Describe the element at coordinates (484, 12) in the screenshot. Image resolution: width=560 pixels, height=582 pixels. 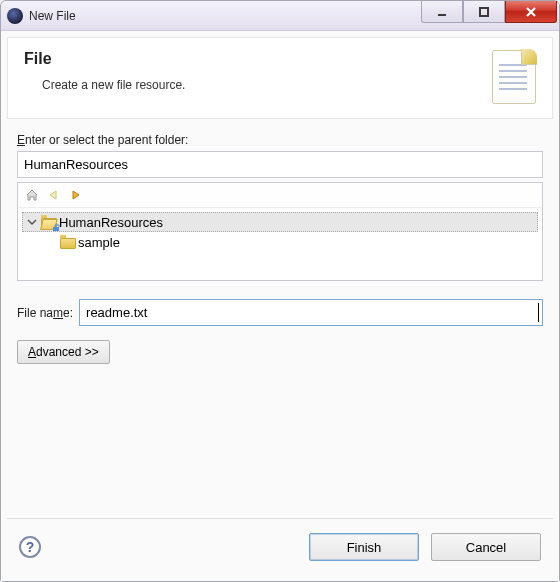
I see `maximize-button` at that location.